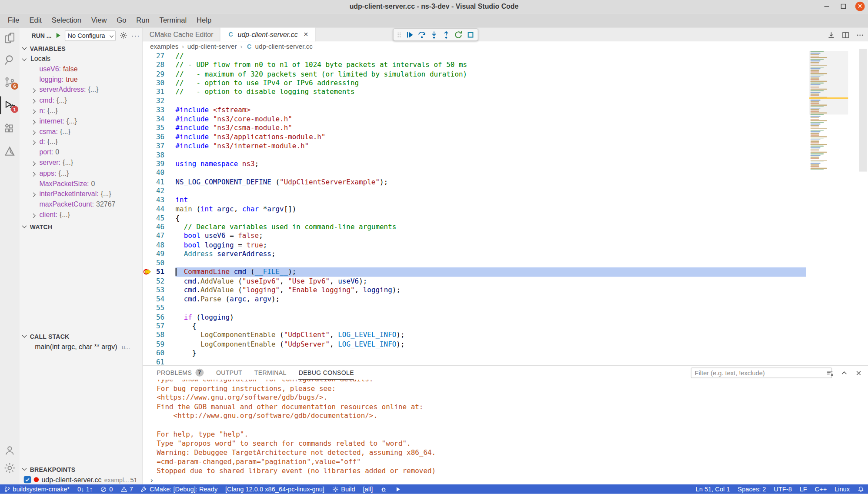  Describe the element at coordinates (159, 353) in the screenshot. I see `line-number: 60` at that location.